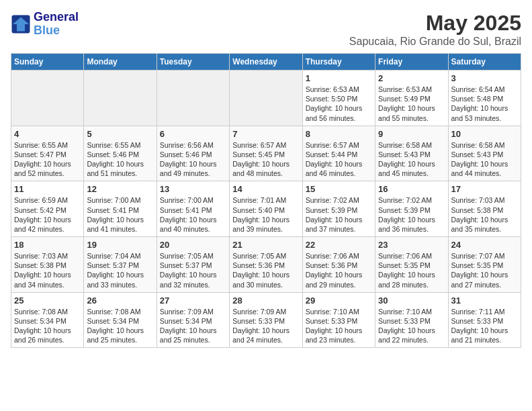  What do you see at coordinates (339, 244) in the screenshot?
I see `day-number: 22` at bounding box center [339, 244].